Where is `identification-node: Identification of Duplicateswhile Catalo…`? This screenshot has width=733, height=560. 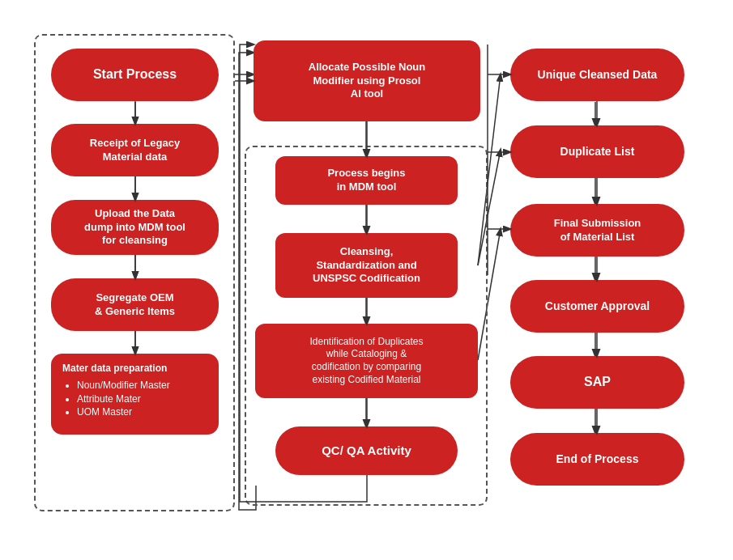
identification-node: Identification of Duplicateswhile Catalo… is located at coordinates (366, 361).